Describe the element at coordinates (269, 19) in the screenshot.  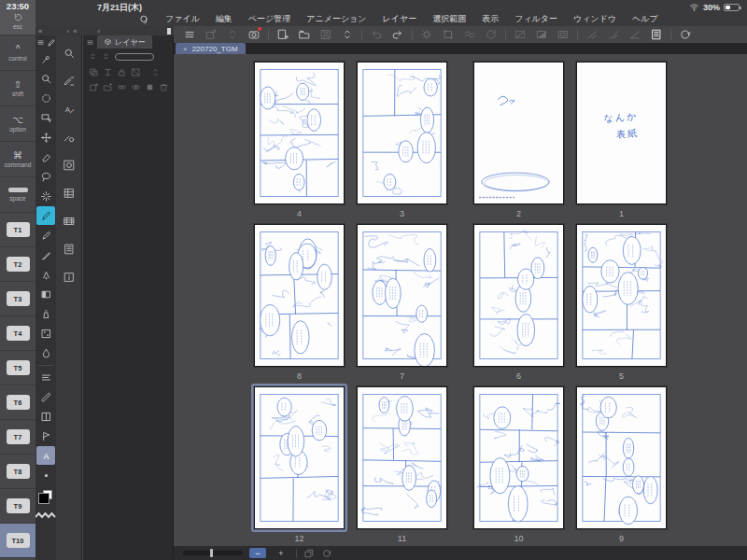
I see `menu-item-2: ページ管理` at that location.